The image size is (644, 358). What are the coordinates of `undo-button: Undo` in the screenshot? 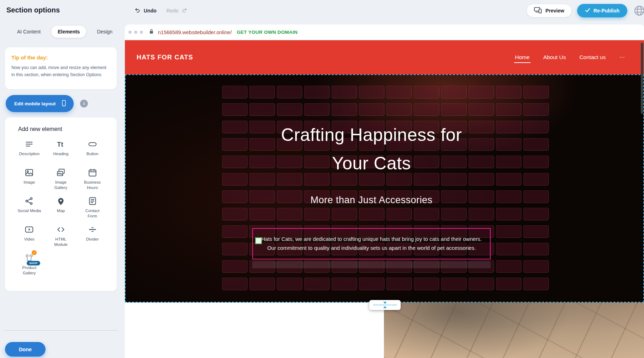 It's located at (146, 11).